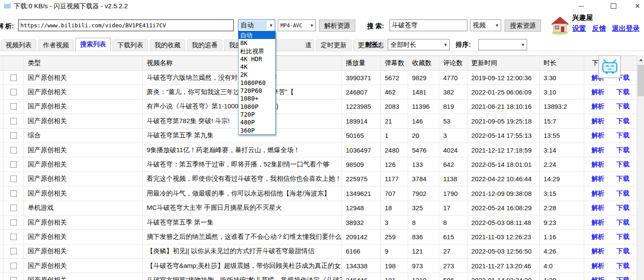  I want to click on quality-option-9: 1080P, so click(257, 107).